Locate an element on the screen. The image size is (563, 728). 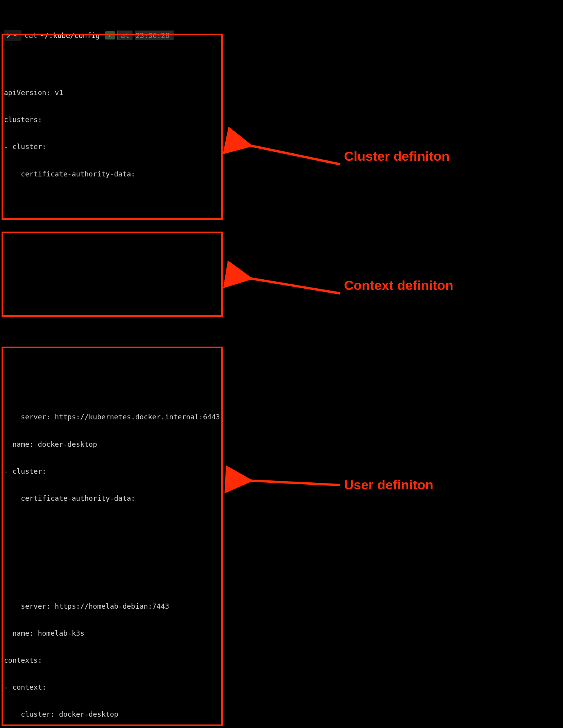
yaml-line: apiVersion: v1 is located at coordinates (282, 92).